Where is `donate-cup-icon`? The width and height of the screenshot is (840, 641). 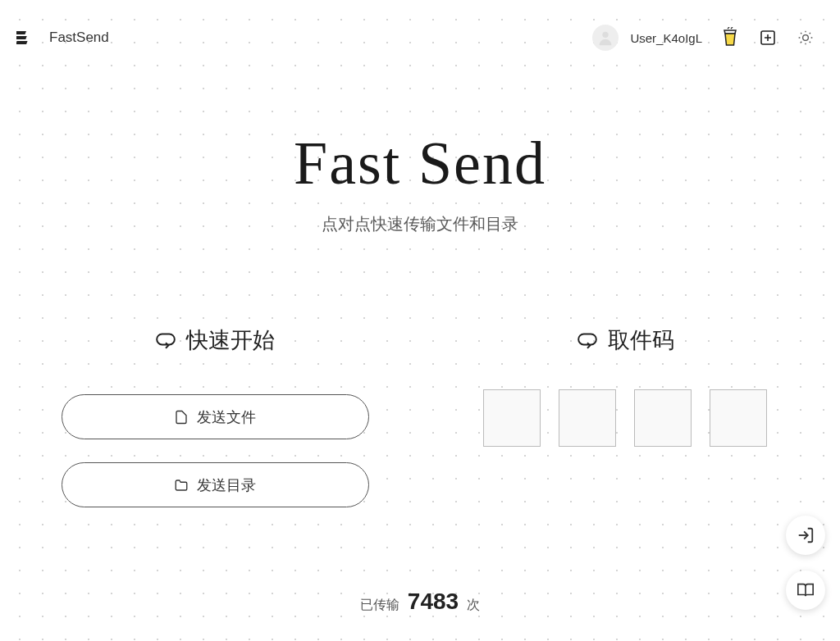 donate-cup-icon is located at coordinates (730, 38).